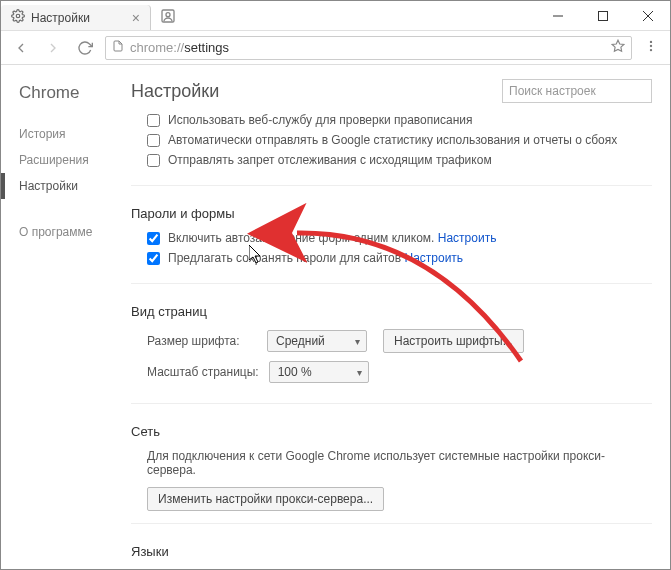  I want to click on checkbox-label: Включить автозаполнение форм одним клико…, so click(332, 238).